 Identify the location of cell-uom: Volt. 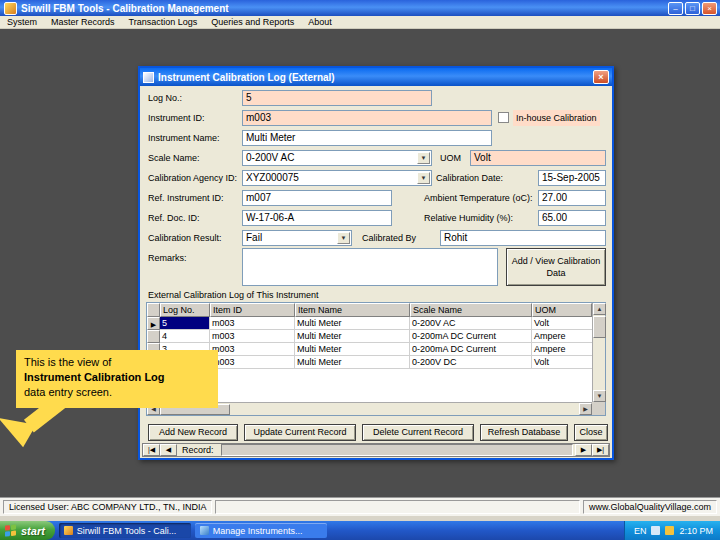
(562, 324).